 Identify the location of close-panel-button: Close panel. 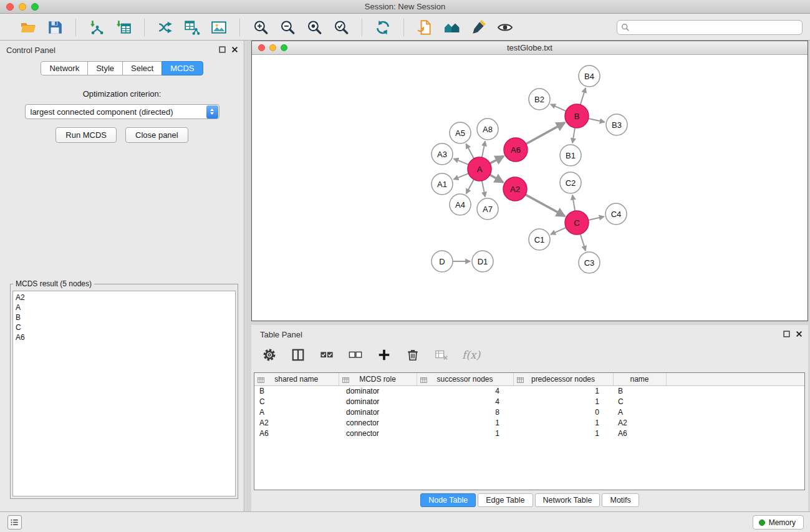
(157, 135).